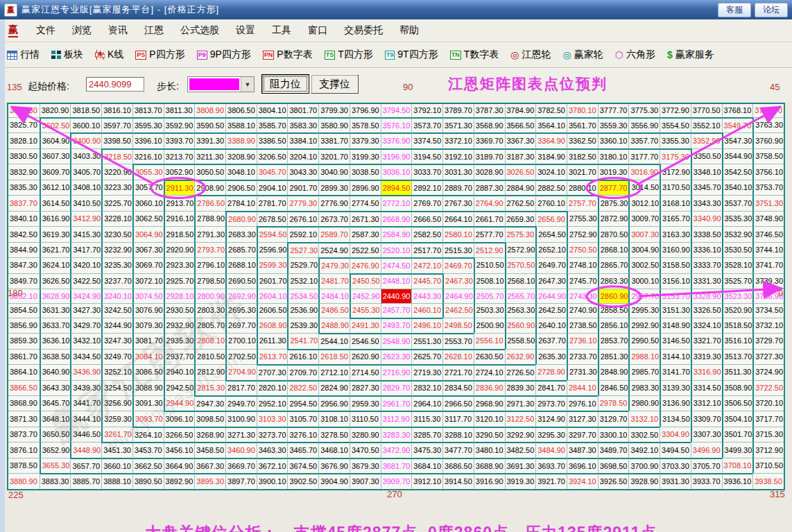 This screenshot has height=532, width=792. I want to click on grid-cell: 2810.50, so click(209, 357).